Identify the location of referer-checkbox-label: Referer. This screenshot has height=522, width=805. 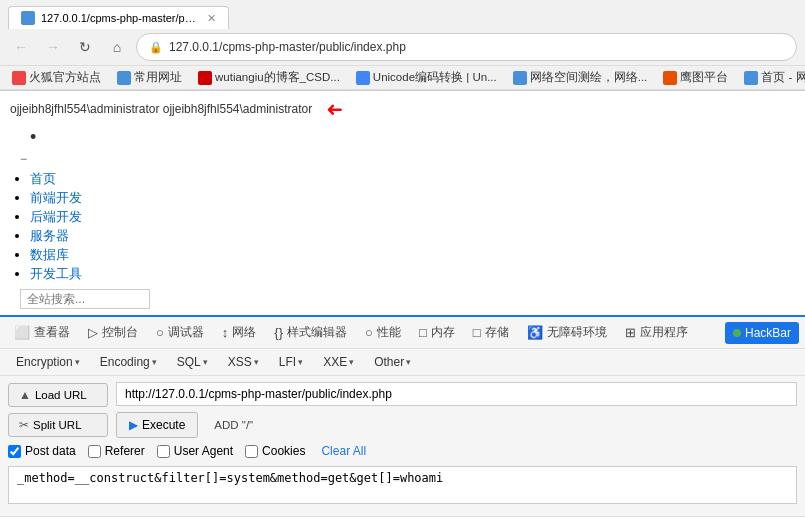
(116, 451).